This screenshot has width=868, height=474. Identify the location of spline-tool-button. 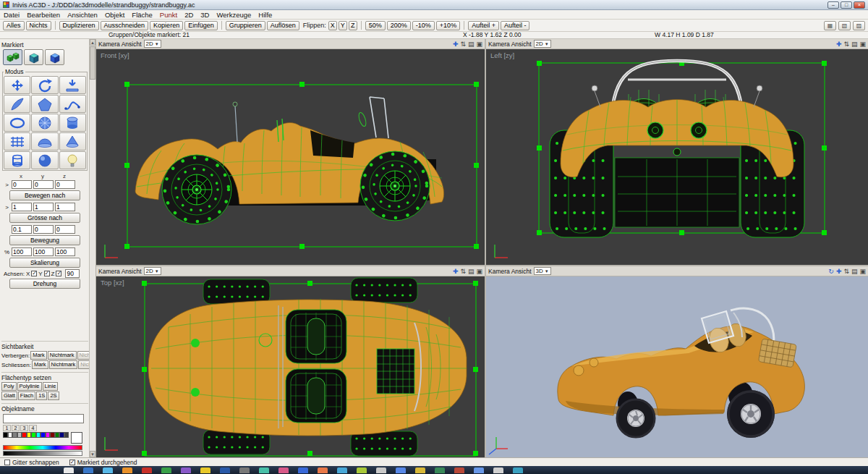
(72, 104).